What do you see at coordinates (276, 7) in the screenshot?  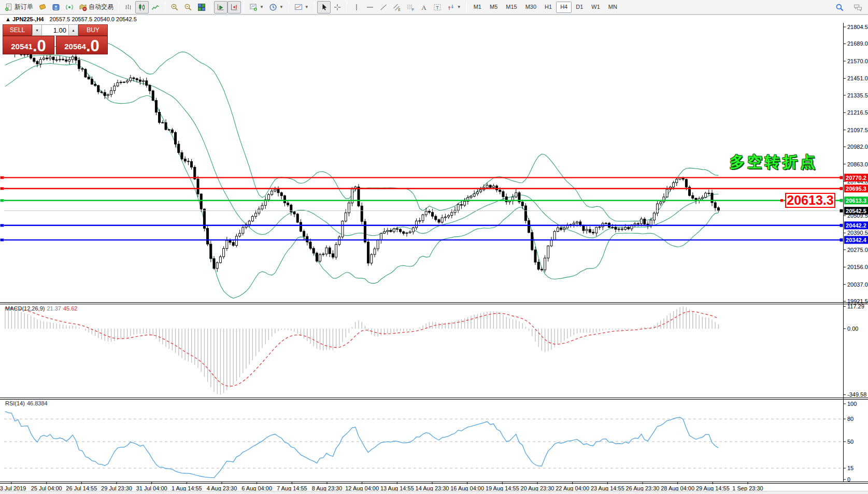 I see `periods-button: ▼` at bounding box center [276, 7].